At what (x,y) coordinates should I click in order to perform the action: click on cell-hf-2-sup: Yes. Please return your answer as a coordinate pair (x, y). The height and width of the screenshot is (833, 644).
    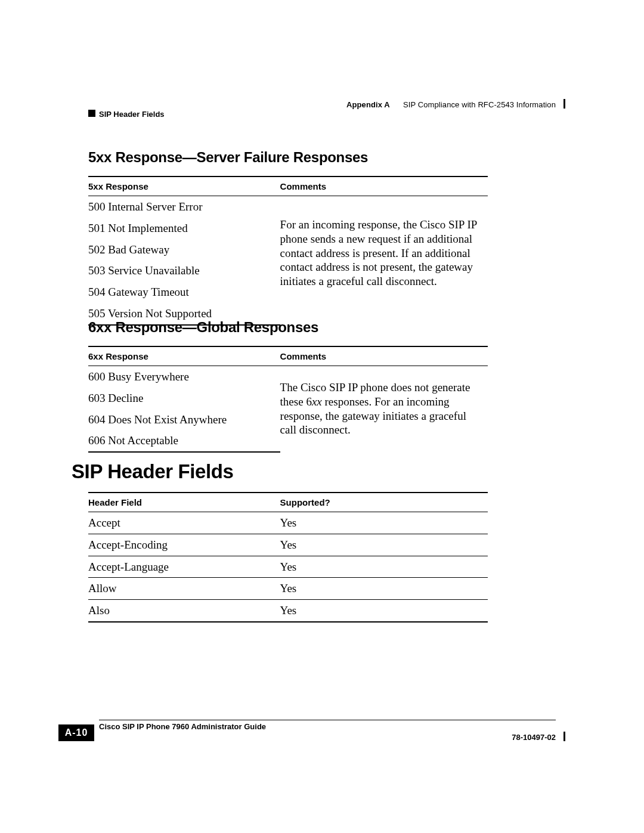
    Looking at the image, I should click on (384, 566).